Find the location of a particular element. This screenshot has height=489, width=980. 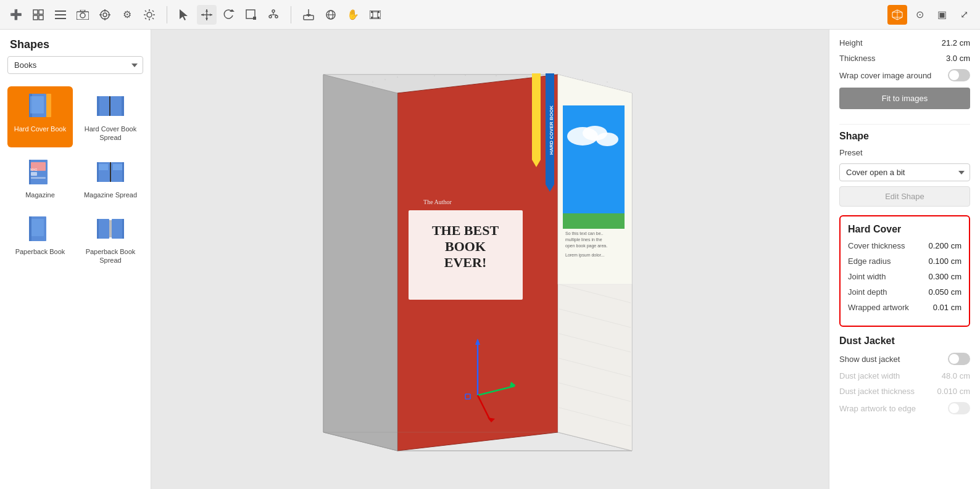

preset-label-row: Preset is located at coordinates (905, 153).